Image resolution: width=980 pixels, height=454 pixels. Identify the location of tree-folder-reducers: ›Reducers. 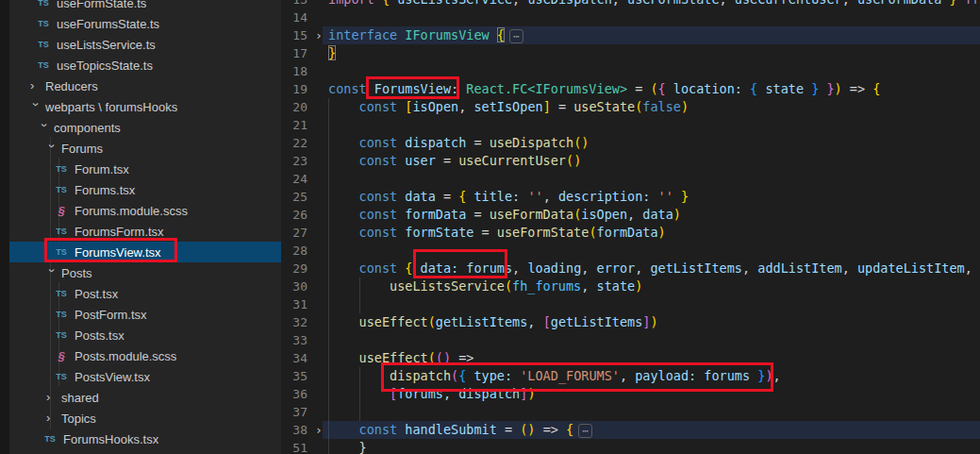
(145, 86).